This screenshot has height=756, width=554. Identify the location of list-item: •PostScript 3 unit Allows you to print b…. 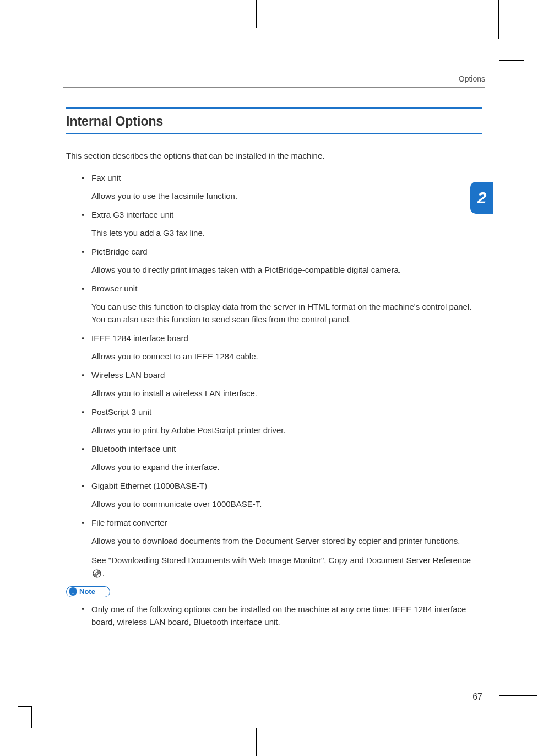
(282, 421).